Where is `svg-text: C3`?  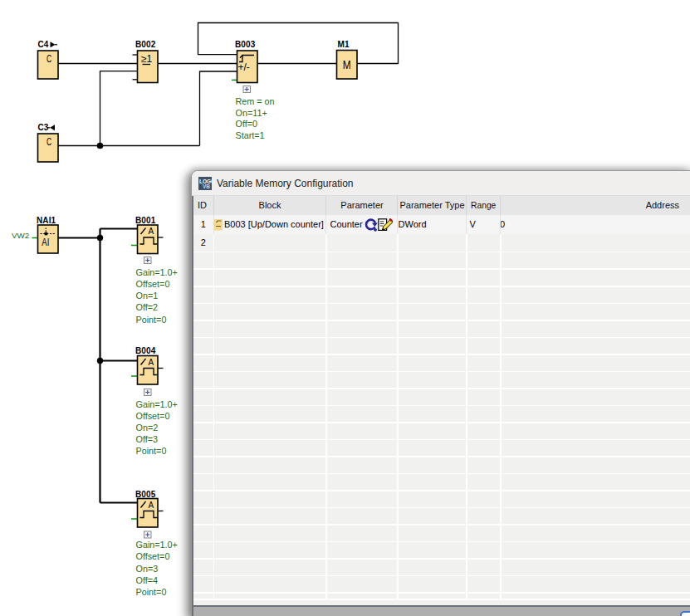 svg-text: C3 is located at coordinates (43, 128).